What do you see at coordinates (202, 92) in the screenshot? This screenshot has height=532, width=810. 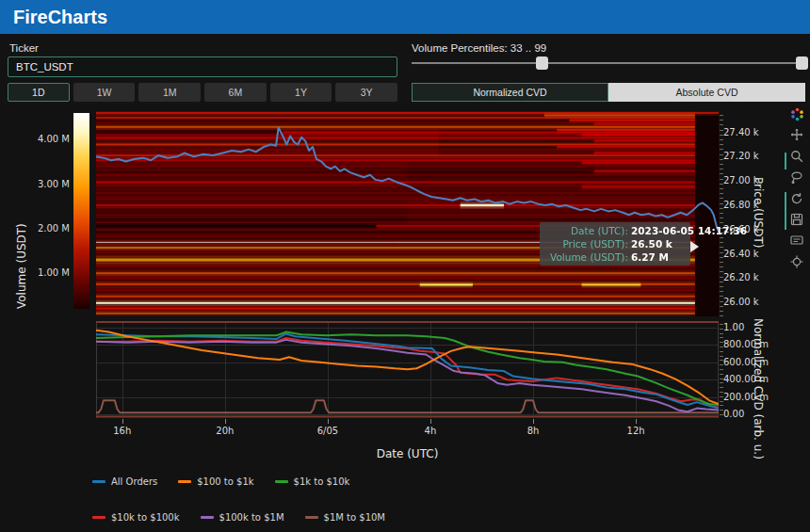 I see `range-button-group: 1D1W1M6M1Y3Y` at bounding box center [202, 92].